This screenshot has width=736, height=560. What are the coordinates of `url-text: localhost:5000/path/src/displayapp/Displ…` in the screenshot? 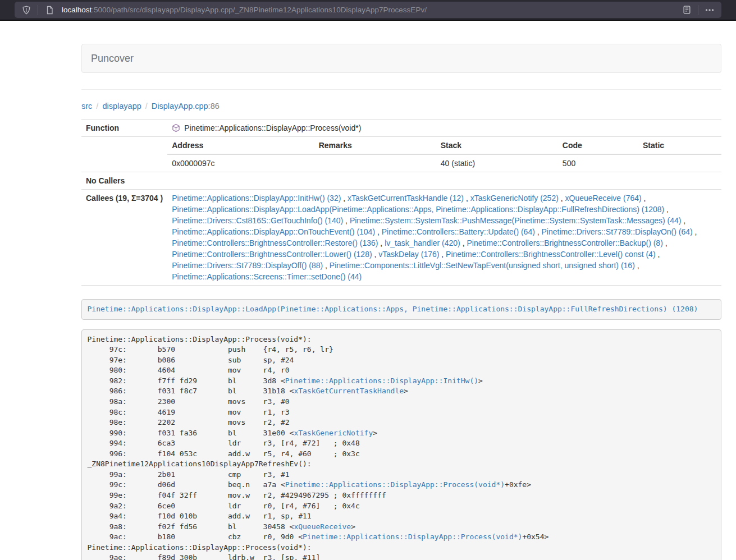 It's located at (371, 10).